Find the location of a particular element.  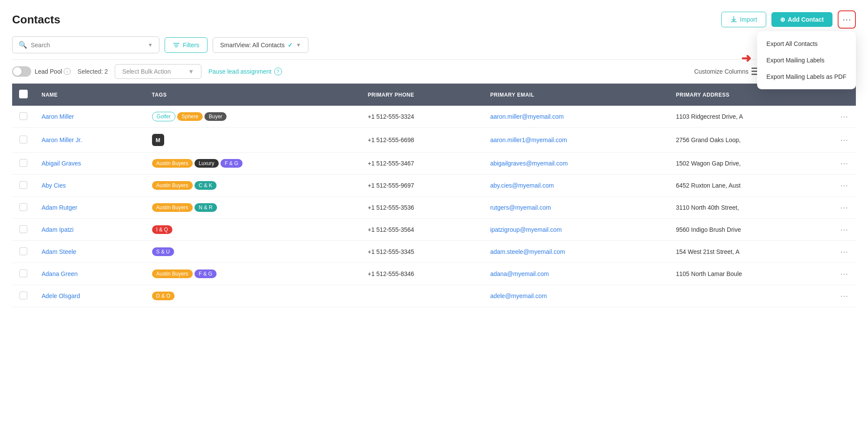

contact-name: Adele Olsgard is located at coordinates (90, 296).